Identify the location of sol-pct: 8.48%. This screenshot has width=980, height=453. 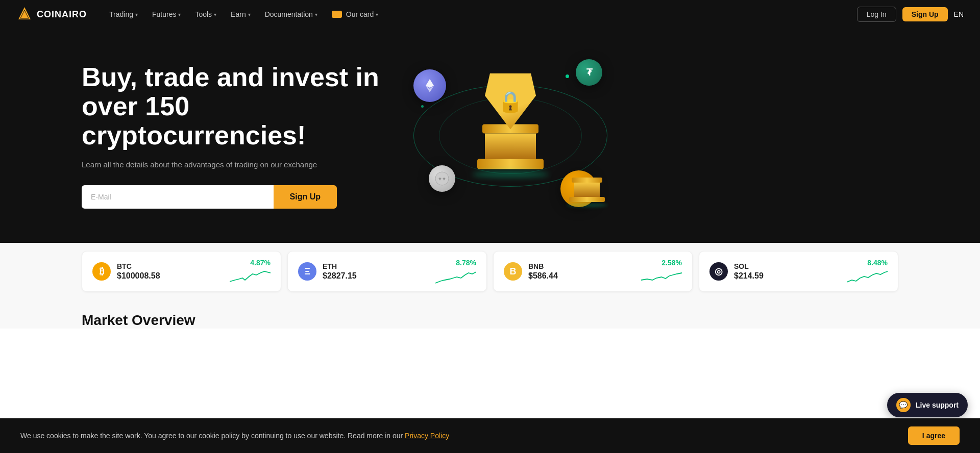
(877, 263).